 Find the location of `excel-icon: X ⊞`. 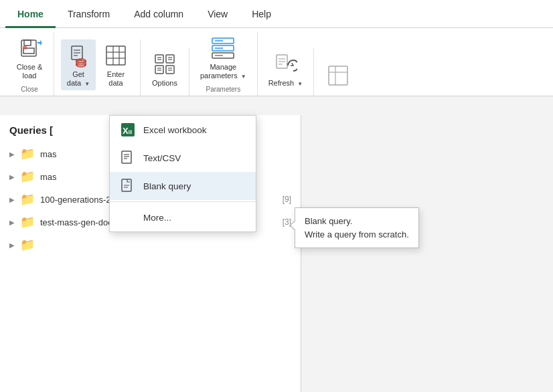

excel-icon: X ⊞ is located at coordinates (128, 130).